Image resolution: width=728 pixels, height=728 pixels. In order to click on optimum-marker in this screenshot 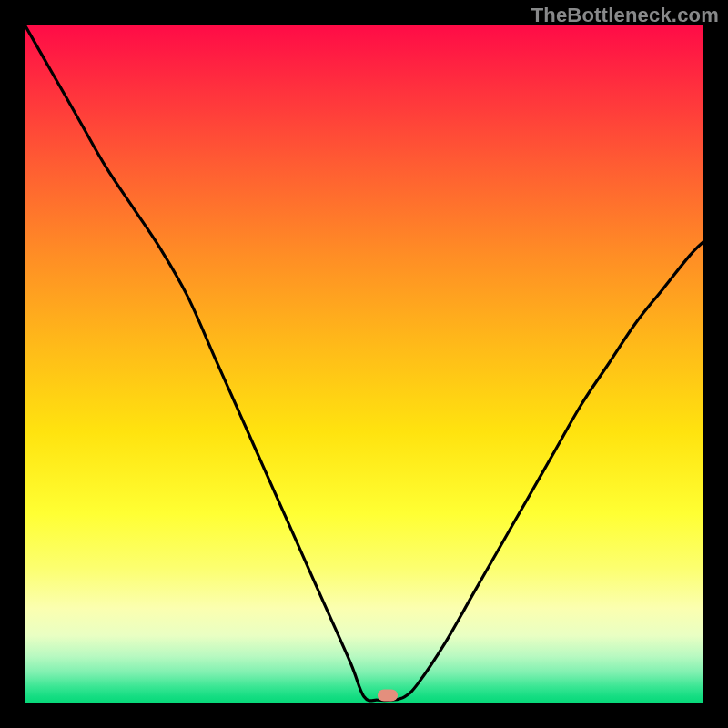, I will do `click(388, 695)`.